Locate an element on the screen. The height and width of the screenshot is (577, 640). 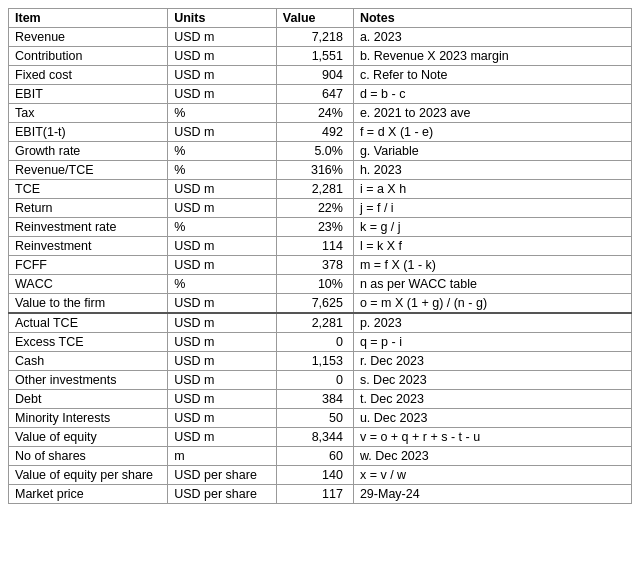
table-row: Tax%24%e. 2021 to 2023 ave is located at coordinates (320, 114).